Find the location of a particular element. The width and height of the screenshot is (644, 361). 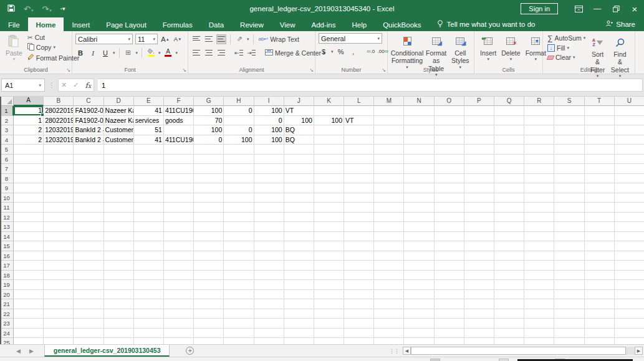

cell-K3 is located at coordinates (329, 130).